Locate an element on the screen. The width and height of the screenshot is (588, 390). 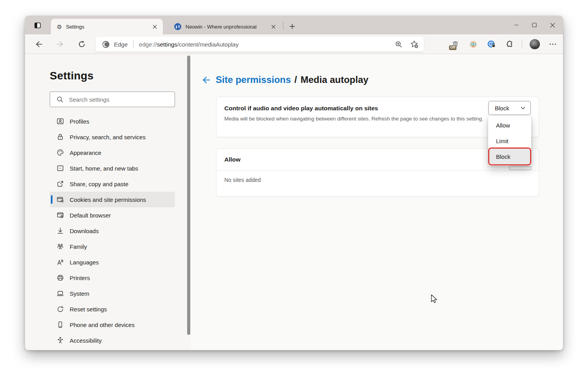
dropdown-value: Block is located at coordinates (502, 108).